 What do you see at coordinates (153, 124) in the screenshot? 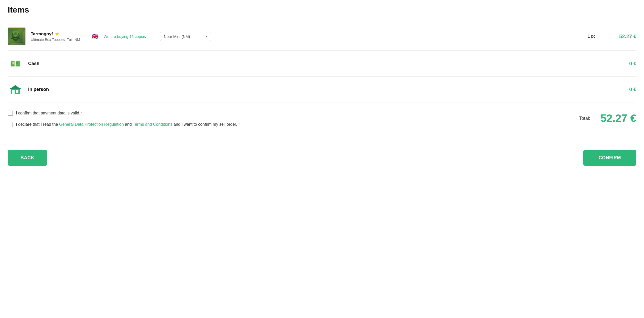
I see `terms-link: Terms and Conditions` at bounding box center [153, 124].